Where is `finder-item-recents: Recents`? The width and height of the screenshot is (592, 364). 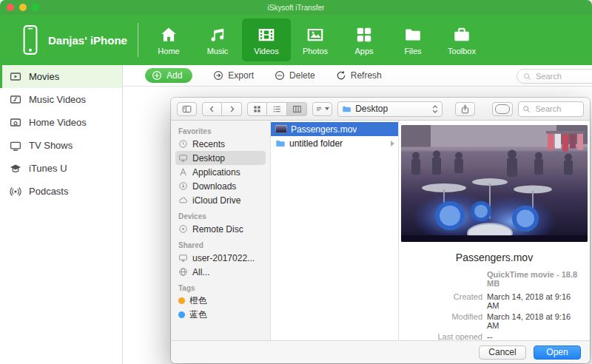 finder-item-recents: Recents is located at coordinates (221, 144).